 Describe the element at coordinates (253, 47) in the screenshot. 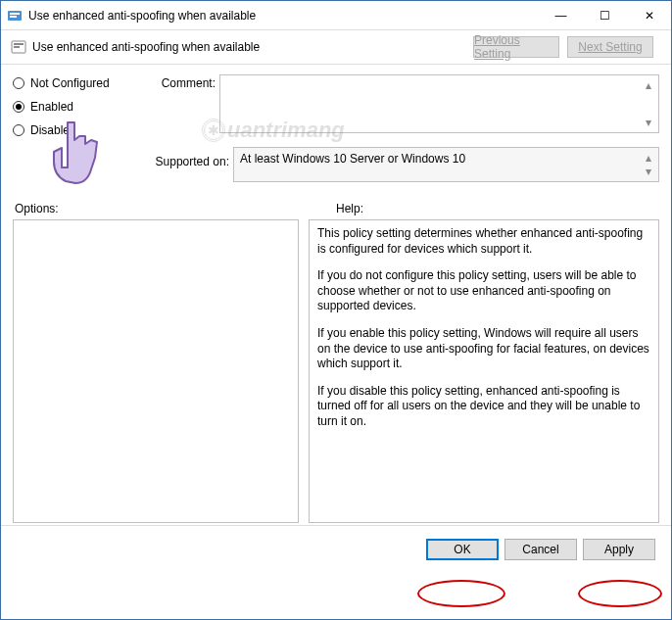

I see `policy-title: Use enhanced anti-spoofing when availabl…` at that location.